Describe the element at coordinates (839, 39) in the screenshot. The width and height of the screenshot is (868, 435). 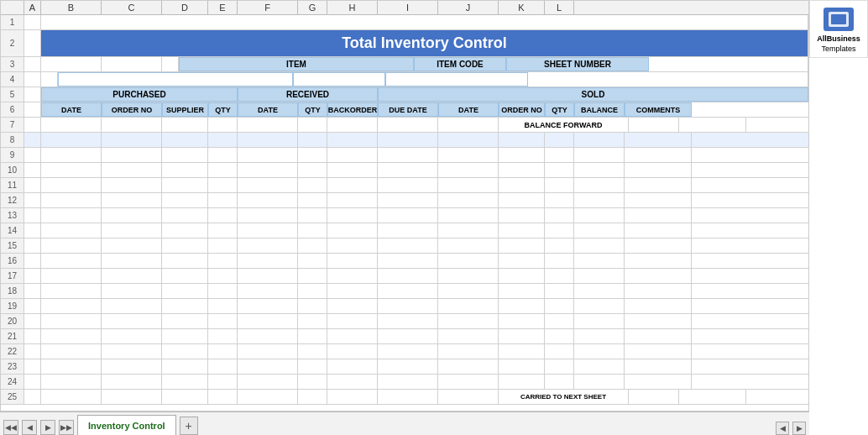
I see `logo-line1: AllBusiness` at that location.